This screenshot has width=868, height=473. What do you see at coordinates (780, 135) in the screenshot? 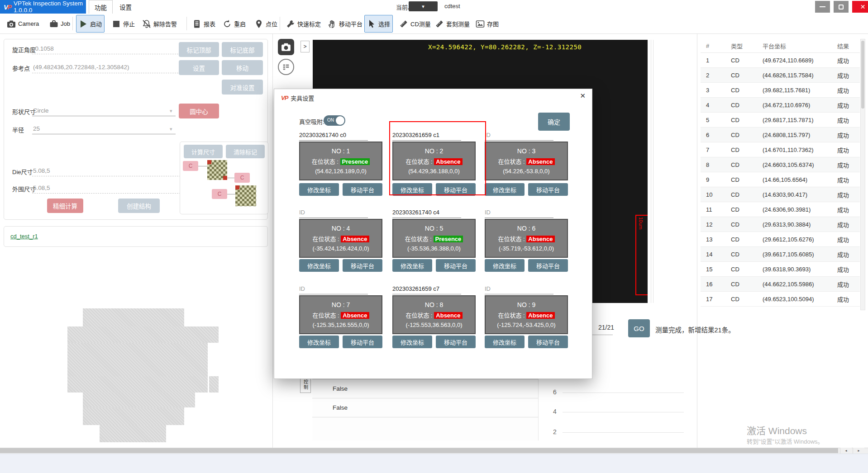
I see `table-row: 6CD(24.6808,115.797)成功` at bounding box center [780, 135].